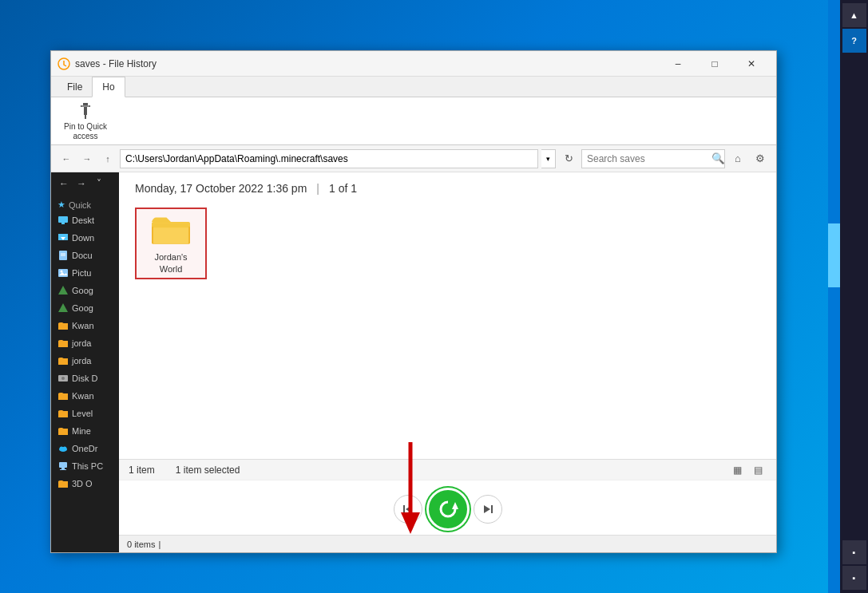 This screenshot has width=868, height=593. I want to click on previous-button, so click(408, 509).